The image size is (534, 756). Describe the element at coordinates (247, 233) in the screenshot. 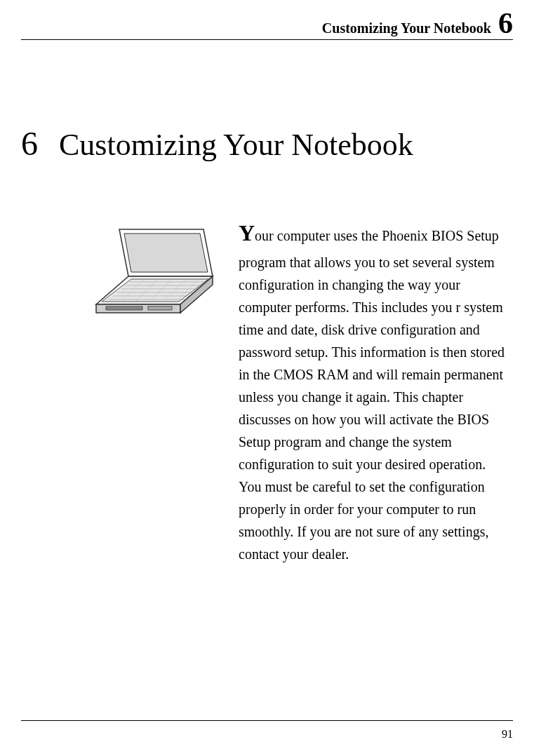

I see `drop-cap: Y` at that location.